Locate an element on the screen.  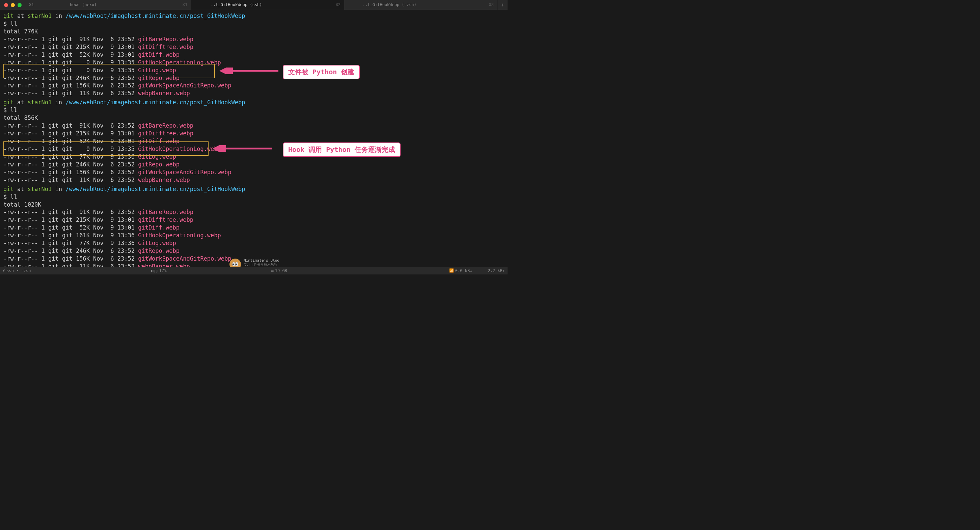
tab-0: hexo (hexo)⌘1 is located at coordinates (114, 5).